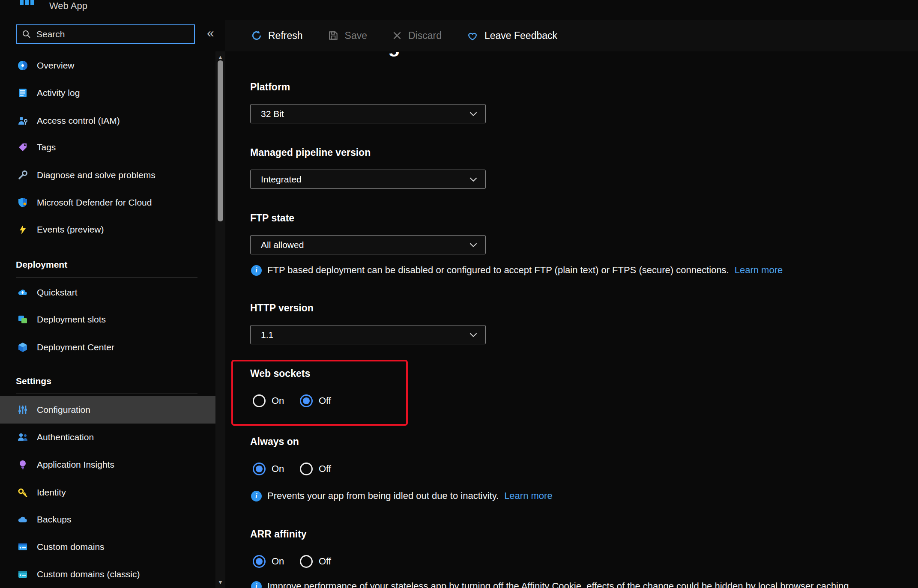 The image size is (918, 588). Describe the element at coordinates (282, 245) in the screenshot. I see `ftp-state-value: All allowed` at that location.